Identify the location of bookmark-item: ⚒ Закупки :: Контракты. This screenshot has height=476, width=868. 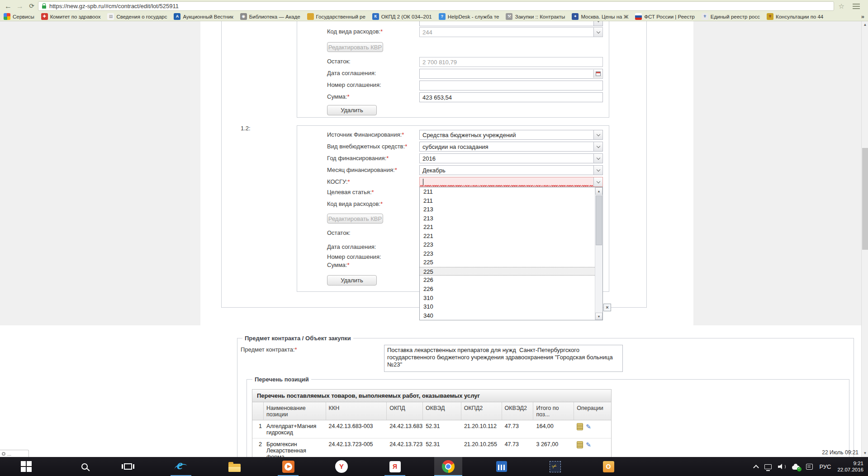
(536, 16).